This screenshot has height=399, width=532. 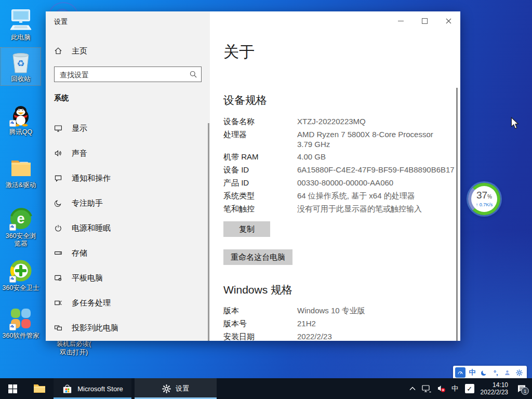 What do you see at coordinates (441, 389) in the screenshot?
I see `volume-muted-icon` at bounding box center [441, 389].